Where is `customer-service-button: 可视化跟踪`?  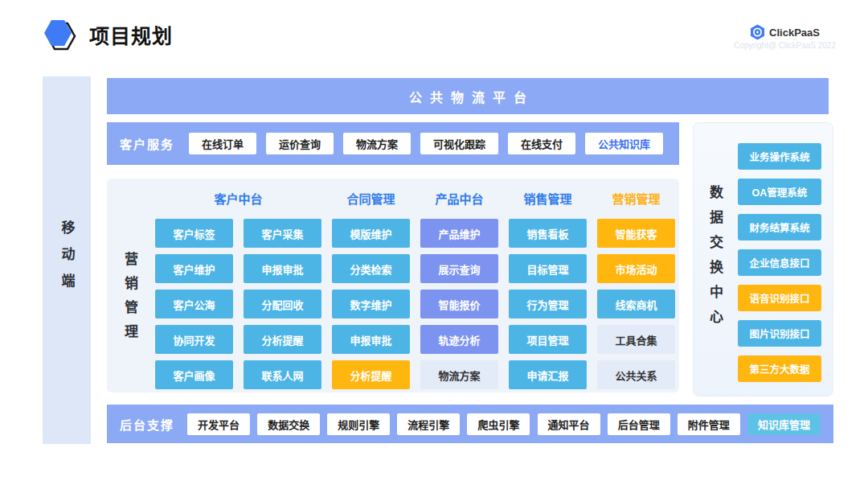
customer-service-button: 可视化跟踪 is located at coordinates (460, 143).